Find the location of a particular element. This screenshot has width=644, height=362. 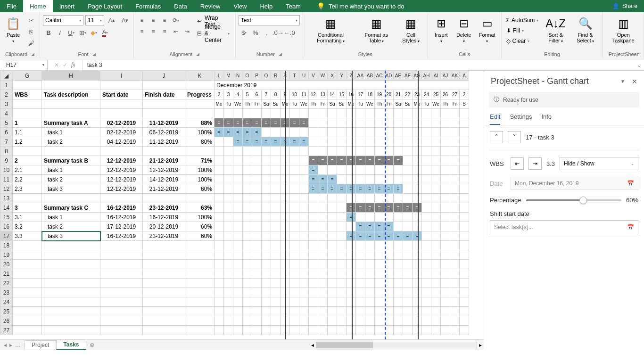

orientation-button: ⟳▾ is located at coordinates (176, 20).